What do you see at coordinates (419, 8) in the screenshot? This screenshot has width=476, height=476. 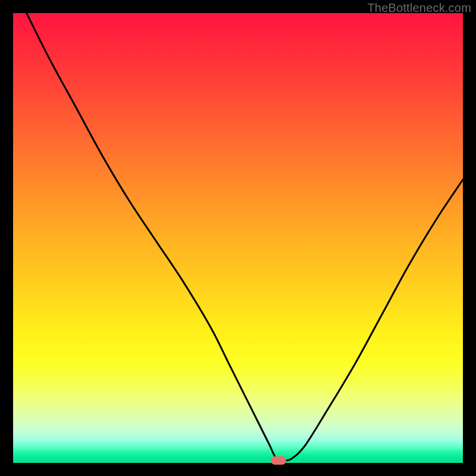 I see `watermark-text: TheBottleneck.com` at bounding box center [419, 8].